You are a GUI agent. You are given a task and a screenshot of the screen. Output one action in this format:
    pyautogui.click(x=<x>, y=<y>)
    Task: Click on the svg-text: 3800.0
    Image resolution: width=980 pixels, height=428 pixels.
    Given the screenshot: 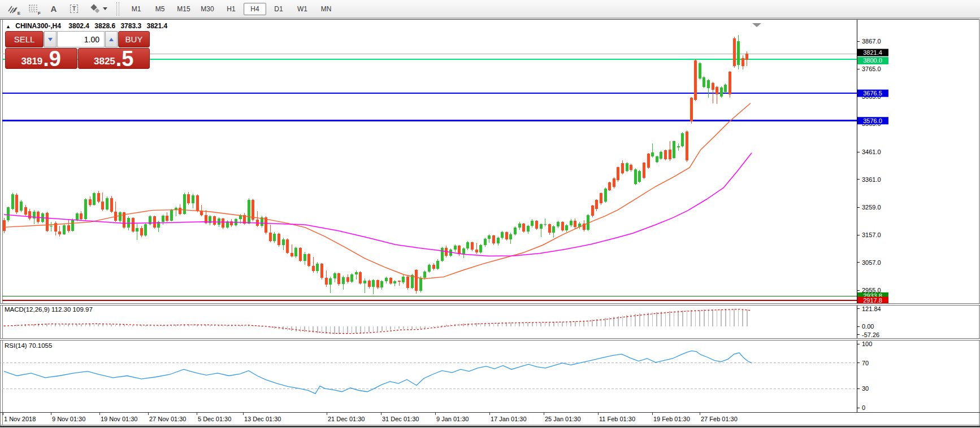 What is the action you would take?
    pyautogui.click(x=873, y=60)
    